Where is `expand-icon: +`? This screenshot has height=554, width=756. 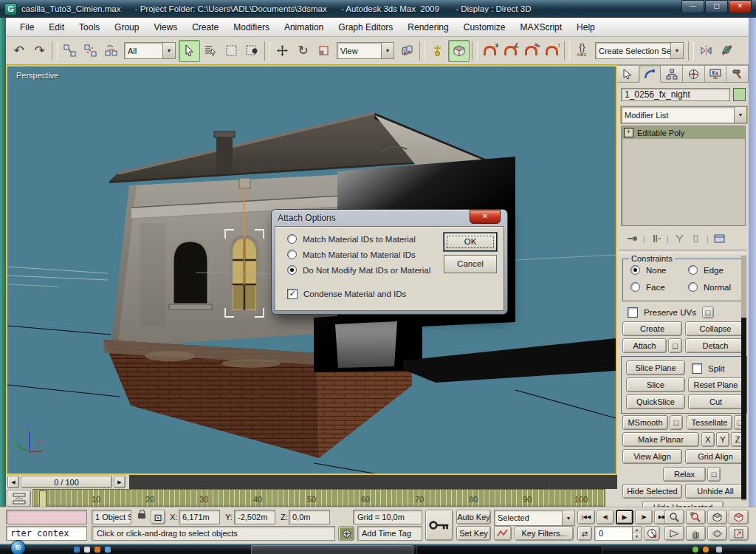
expand-icon: + is located at coordinates (629, 133).